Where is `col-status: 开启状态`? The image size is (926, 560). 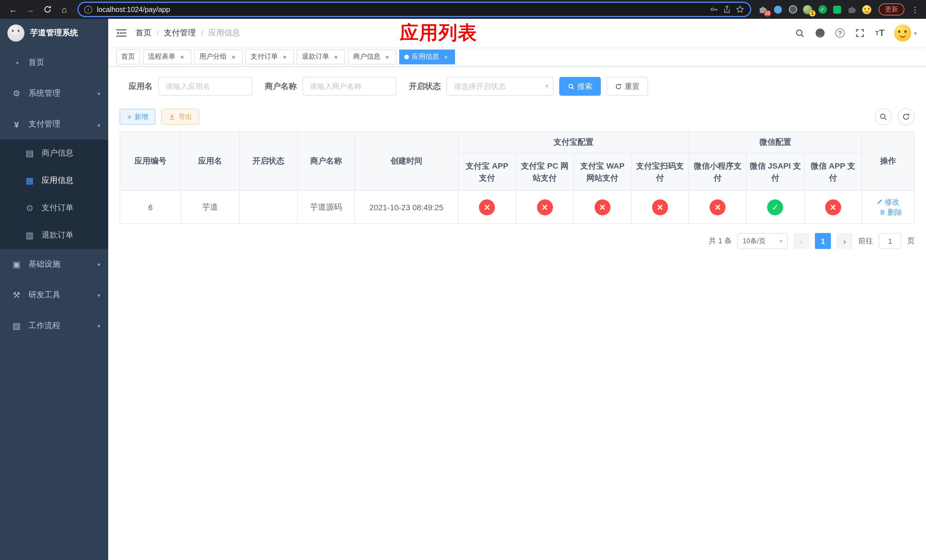 col-status: 开启状态 is located at coordinates (268, 161).